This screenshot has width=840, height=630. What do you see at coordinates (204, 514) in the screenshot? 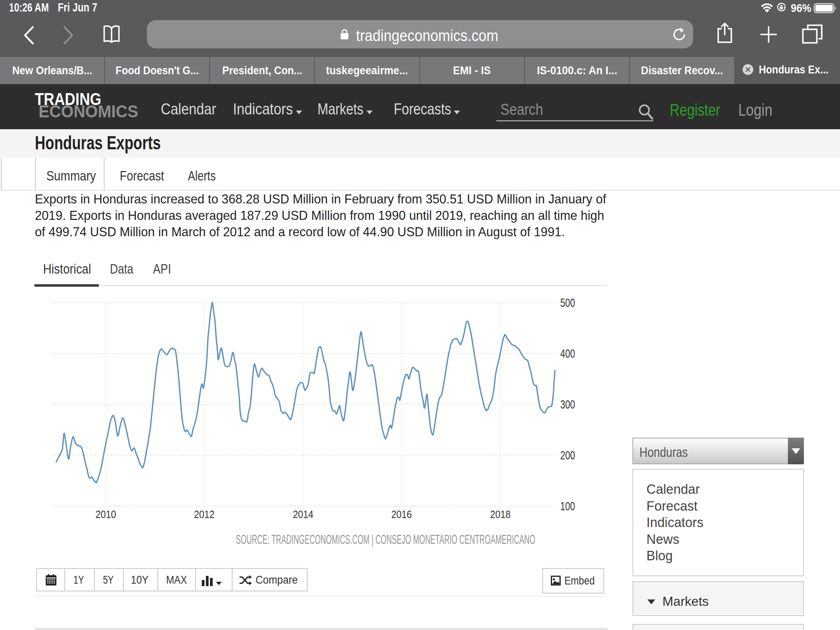
I see `svg-text: 2012` at bounding box center [204, 514].